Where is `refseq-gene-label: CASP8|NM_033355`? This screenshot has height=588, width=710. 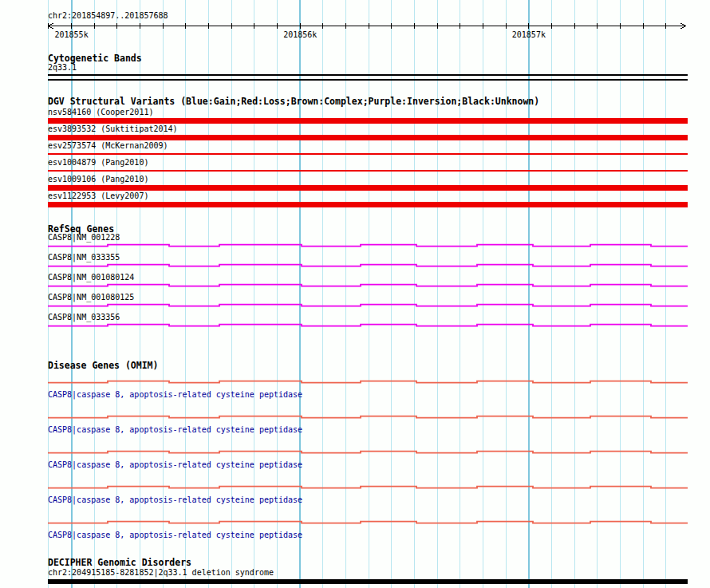
refseq-gene-label: CASP8|NM_033355 is located at coordinates (84, 258).